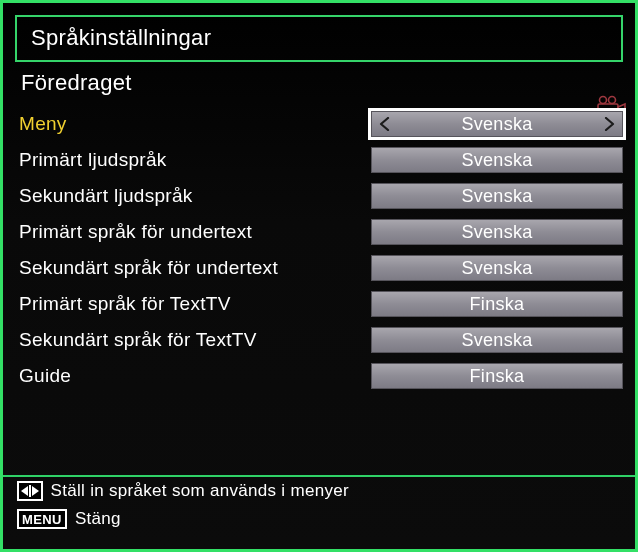 The image size is (638, 552). What do you see at coordinates (322, 83) in the screenshot?
I see `section-title: Föredraget` at bounding box center [322, 83].